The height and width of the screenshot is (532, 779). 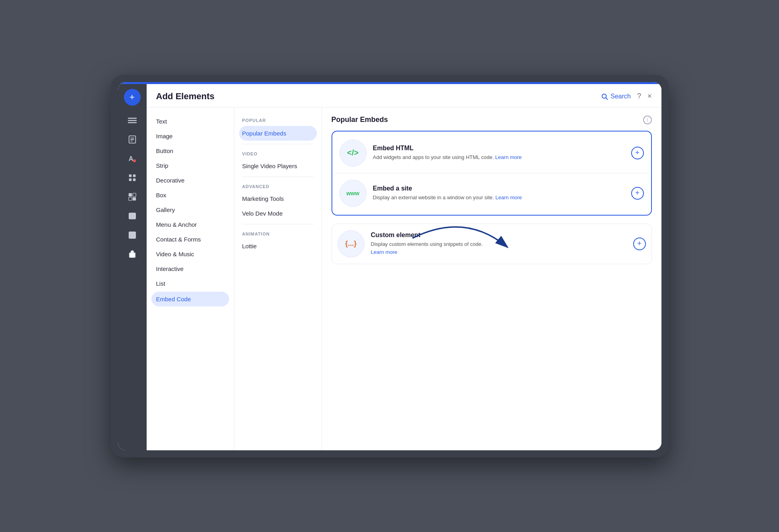 What do you see at coordinates (639, 96) in the screenshot?
I see `help-button: ?` at bounding box center [639, 96].